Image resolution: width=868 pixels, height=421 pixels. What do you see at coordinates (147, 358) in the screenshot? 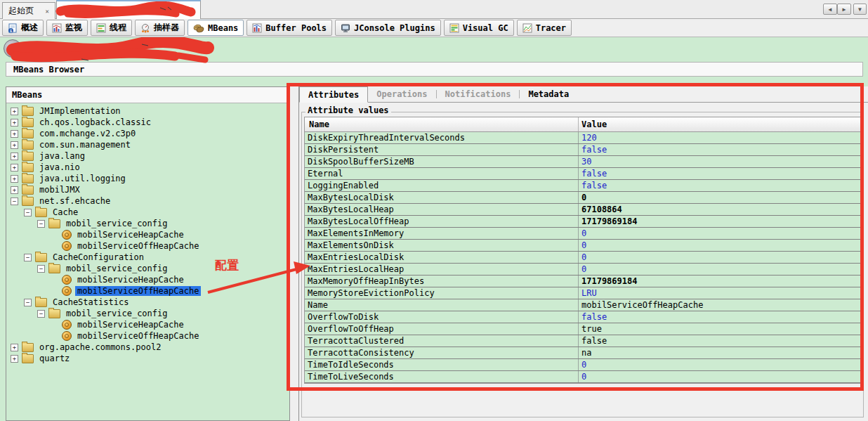
I see `tree-node: +quartz` at bounding box center [147, 358].